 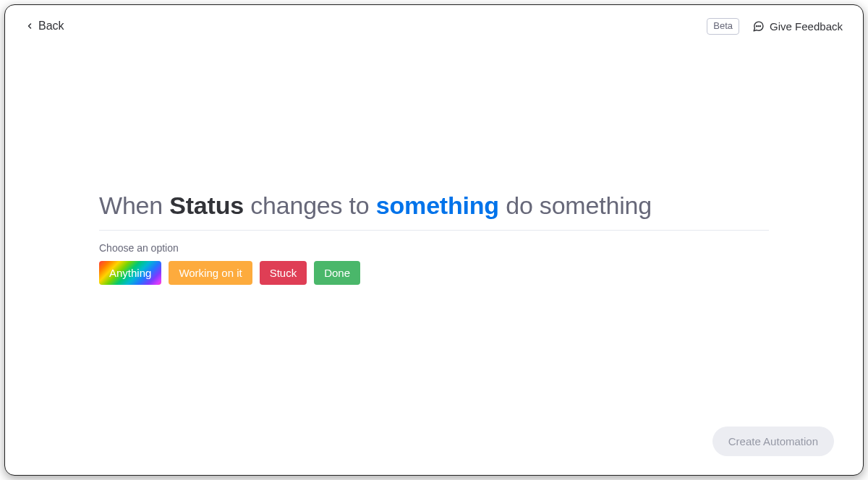 What do you see at coordinates (310, 205) in the screenshot?
I see `sentence-middle: changes to` at bounding box center [310, 205].